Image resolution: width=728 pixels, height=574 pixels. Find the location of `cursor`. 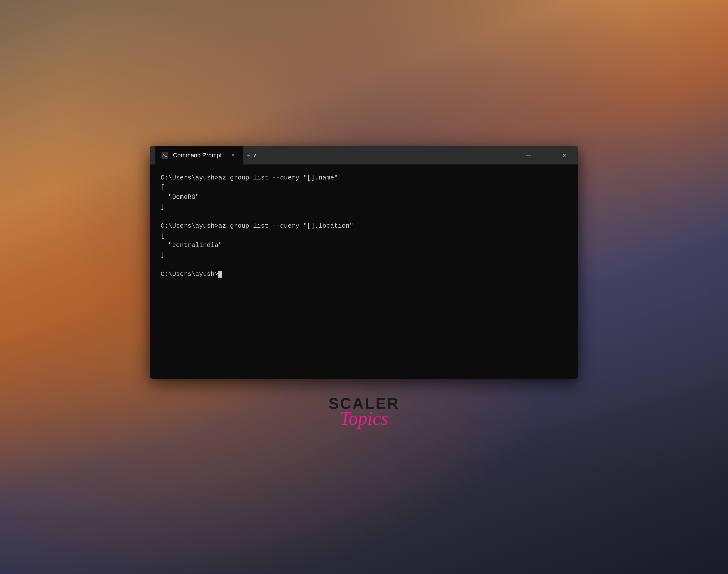

cursor is located at coordinates (220, 274).